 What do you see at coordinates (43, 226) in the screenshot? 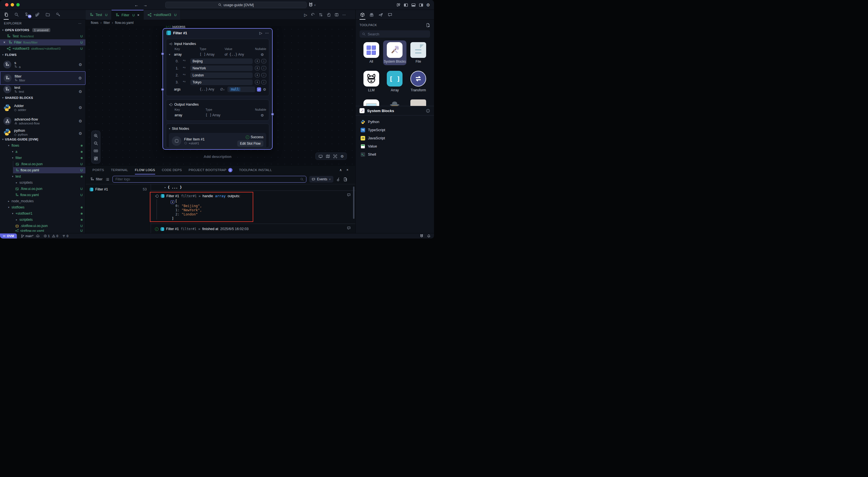
I see `tree-item-slotflow-ui-json: {}.slotflow.ui.oo.jsonU` at bounding box center [43, 226].